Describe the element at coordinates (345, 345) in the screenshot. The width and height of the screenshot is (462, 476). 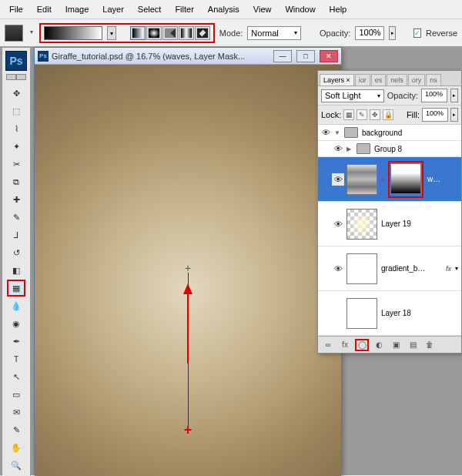
I see `layer-style-icon: fx` at that location.